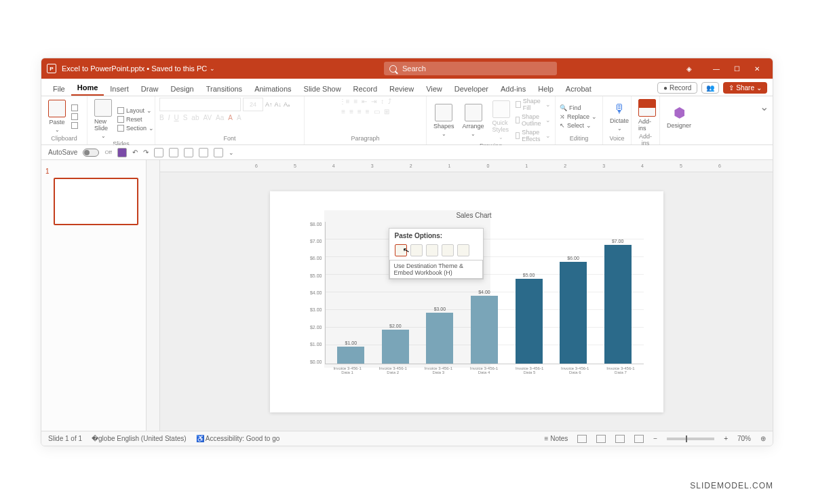 The height and width of the screenshot is (504, 814). I want to click on tab-design: Design, so click(182, 89).